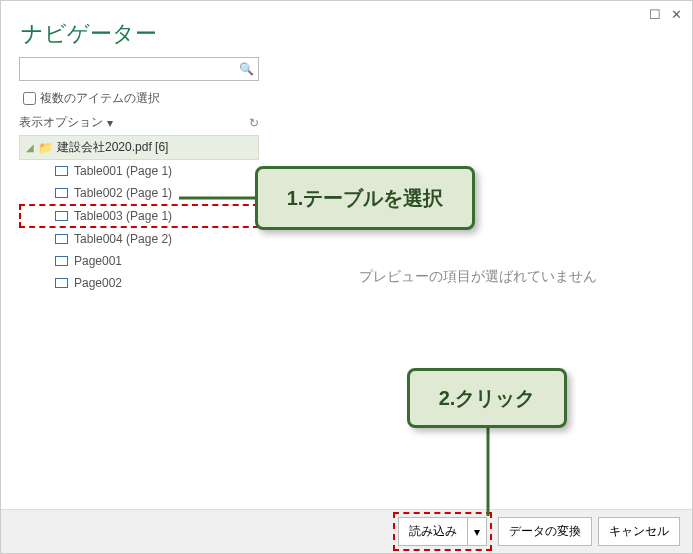  Describe the element at coordinates (46, 148) in the screenshot. I see `folder-icon: 📁` at that location.